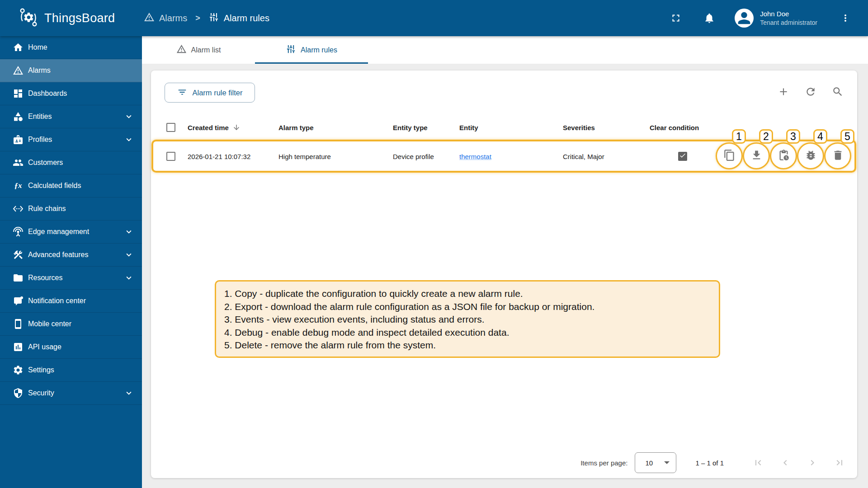 This screenshot has width=868, height=488. What do you see at coordinates (667, 463) in the screenshot?
I see `dropdown-caret-icon` at bounding box center [667, 463].